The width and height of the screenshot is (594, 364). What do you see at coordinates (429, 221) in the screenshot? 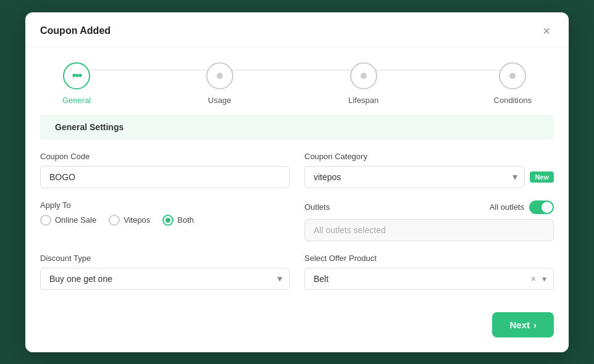
I see `outlets-col: Outlets All outlets All outlets selected` at bounding box center [429, 221].